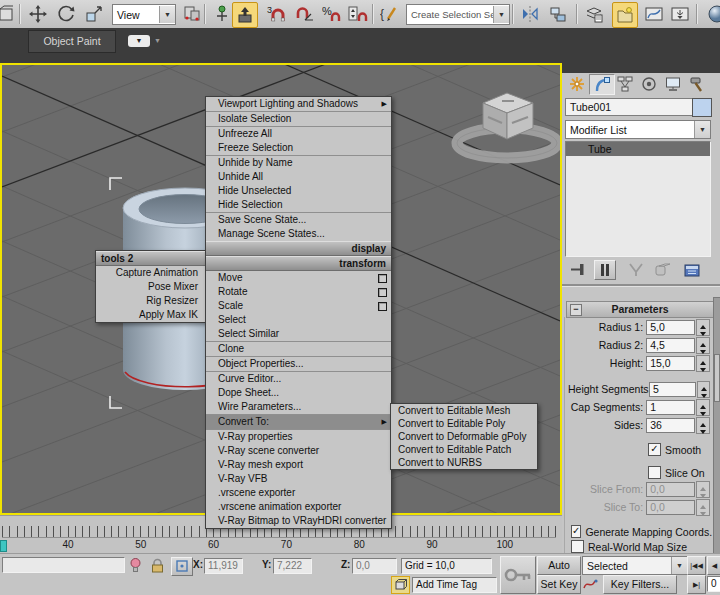 This screenshot has width=720, height=595. Describe the element at coordinates (696, 584) in the screenshot. I see `next-frame-button: ▶|` at that location.